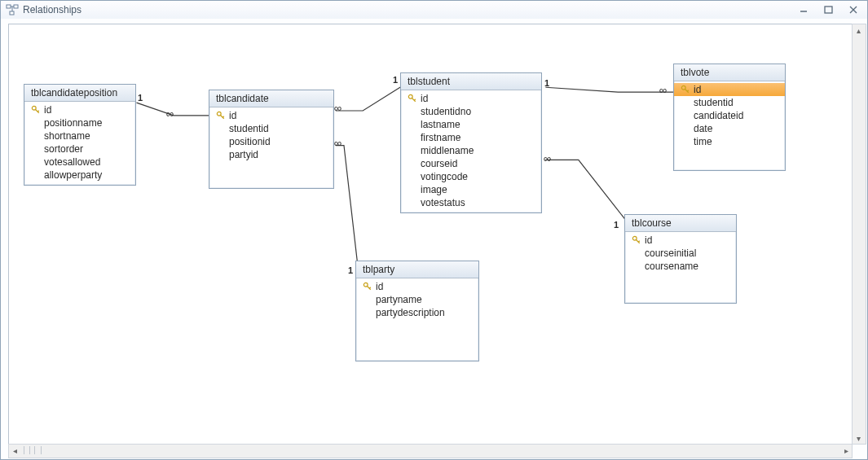 This screenshot has height=460, width=868. I want to click on field-row: courseid, so click(471, 164).